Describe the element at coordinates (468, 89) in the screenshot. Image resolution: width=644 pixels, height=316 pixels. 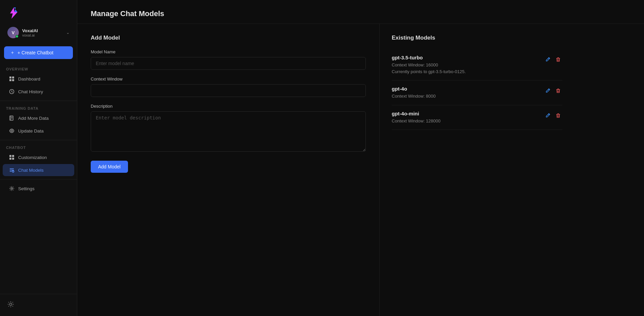
I see `model-name: gpt-4o` at that location.